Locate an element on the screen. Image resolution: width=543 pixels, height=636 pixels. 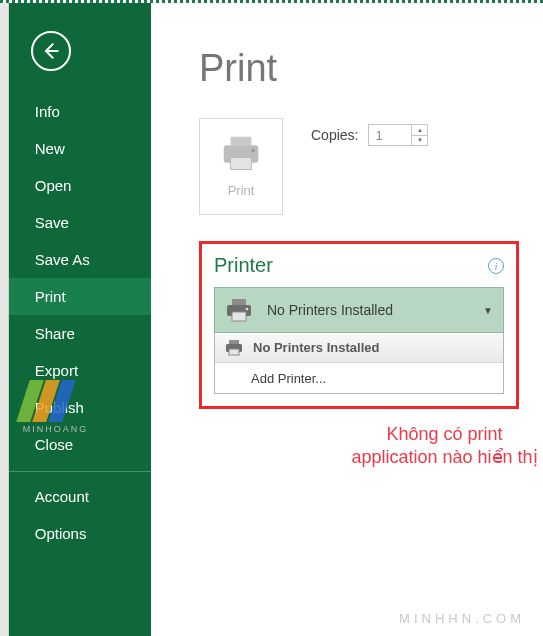
dropdown-header-item: No Printers Installed is located at coordinates (359, 348).